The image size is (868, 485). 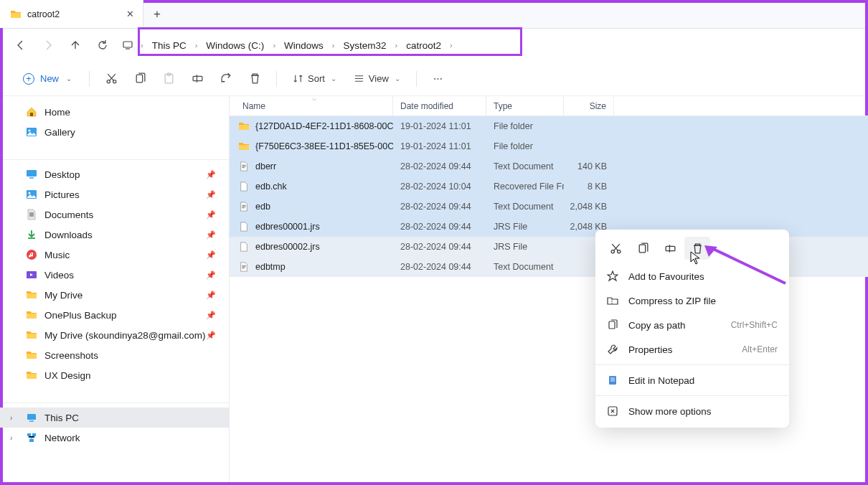 What do you see at coordinates (263, 207) in the screenshot?
I see `file-name: edb` at bounding box center [263, 207].